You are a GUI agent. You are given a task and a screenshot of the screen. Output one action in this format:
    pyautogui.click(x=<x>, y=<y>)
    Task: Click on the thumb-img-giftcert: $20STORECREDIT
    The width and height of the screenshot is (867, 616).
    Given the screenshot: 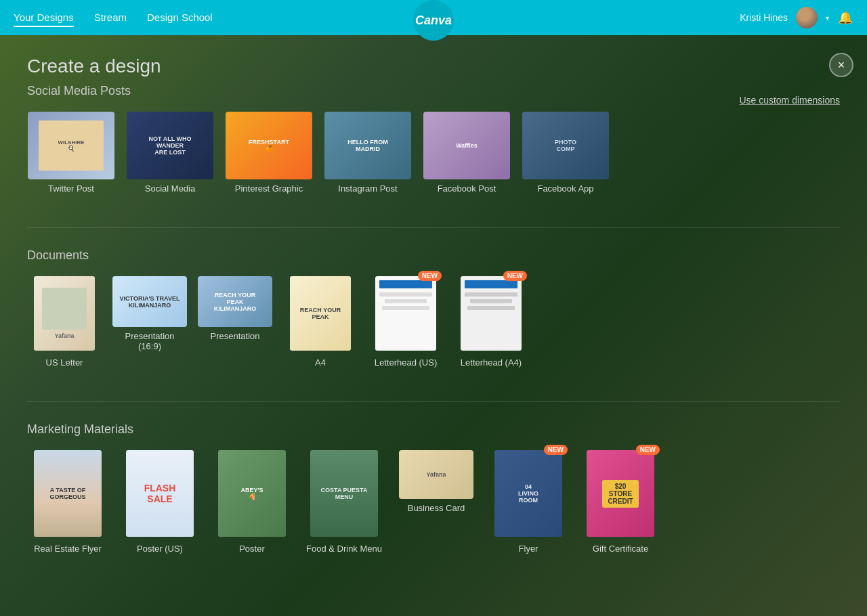 What is the action you would take?
    pyautogui.click(x=620, y=493)
    